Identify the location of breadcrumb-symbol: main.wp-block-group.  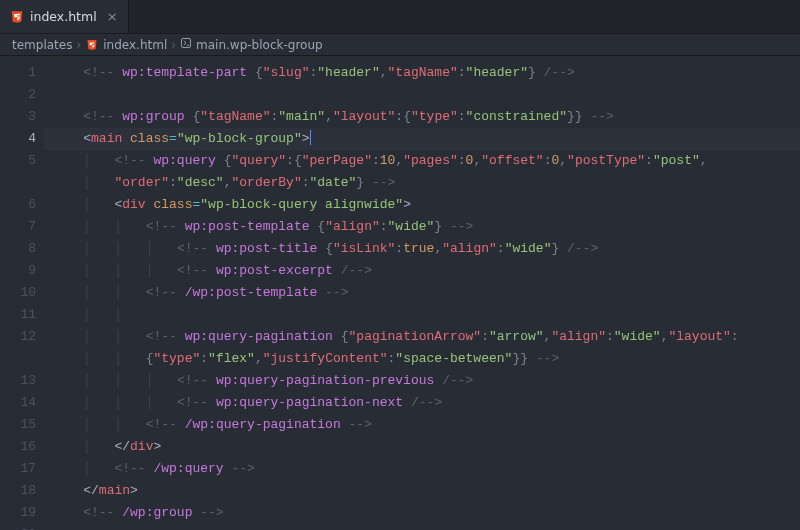
(260, 45).